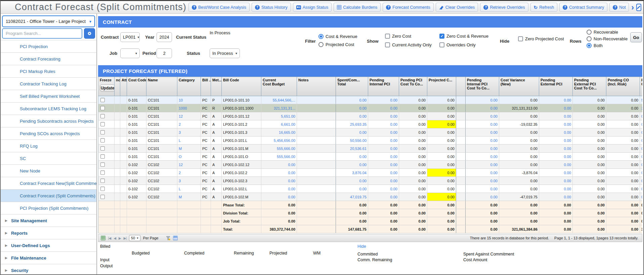 This screenshot has height=275, width=644. I want to click on cell-current_cost_budget: 555,666.00, so click(279, 149).